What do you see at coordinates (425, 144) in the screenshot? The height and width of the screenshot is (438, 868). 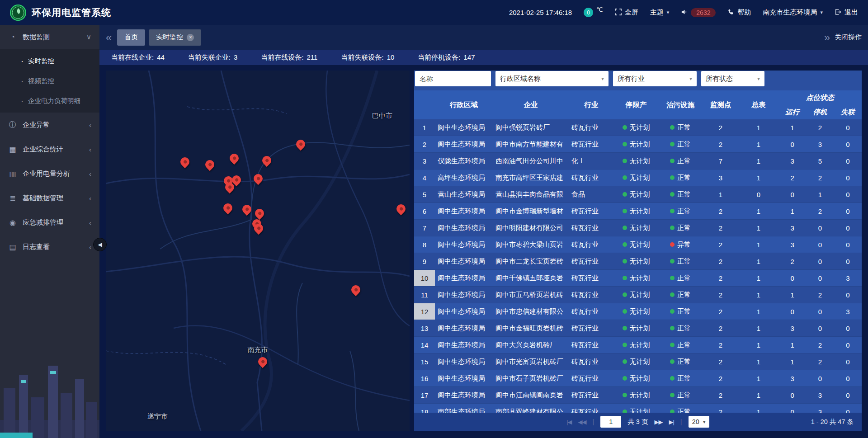 I see `row-number: 2` at bounding box center [425, 144].